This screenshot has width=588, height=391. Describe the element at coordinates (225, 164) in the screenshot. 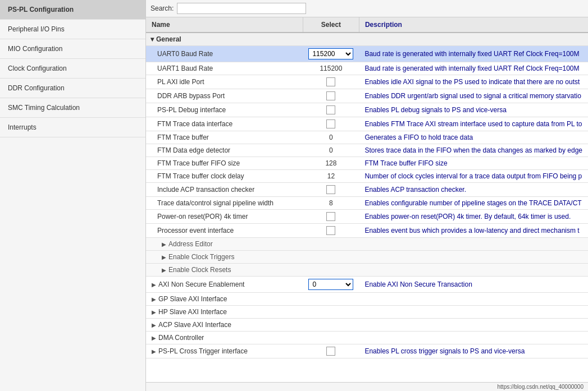

I see `row-name: FTM Trace buffer FIFO size` at that location.